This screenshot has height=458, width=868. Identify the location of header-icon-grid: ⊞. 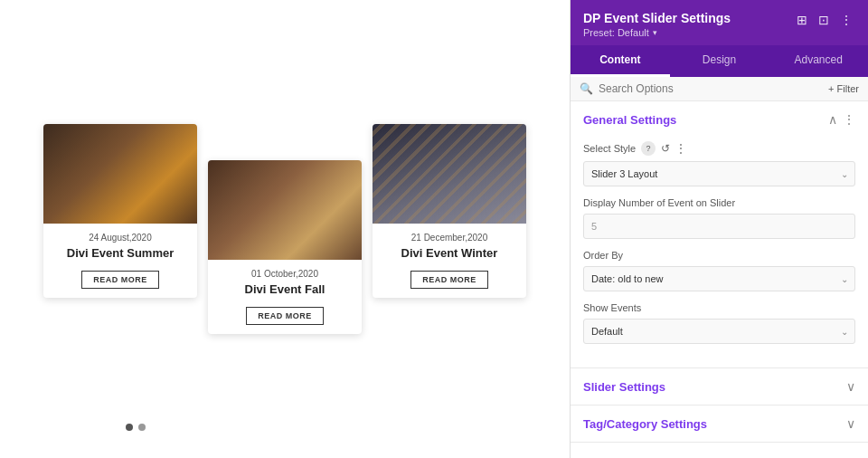
(802, 20).